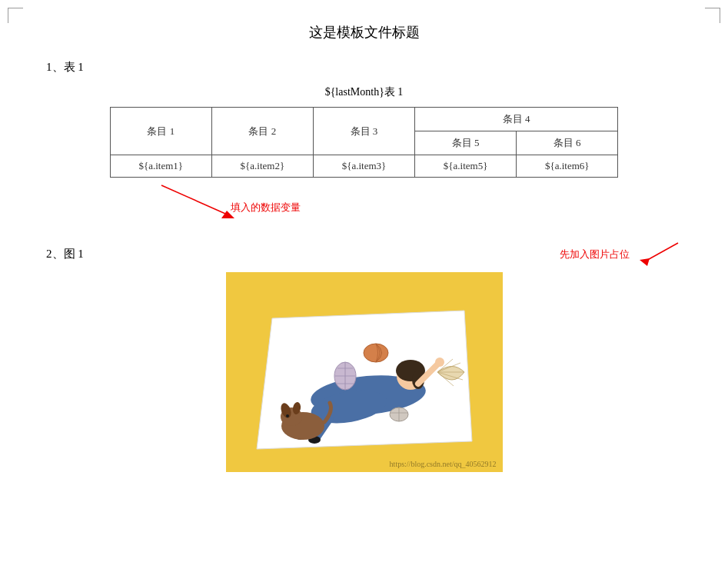  What do you see at coordinates (364, 254) in the screenshot?
I see `section2-header: 2、图 1 先加入图片占位` at bounding box center [364, 254].